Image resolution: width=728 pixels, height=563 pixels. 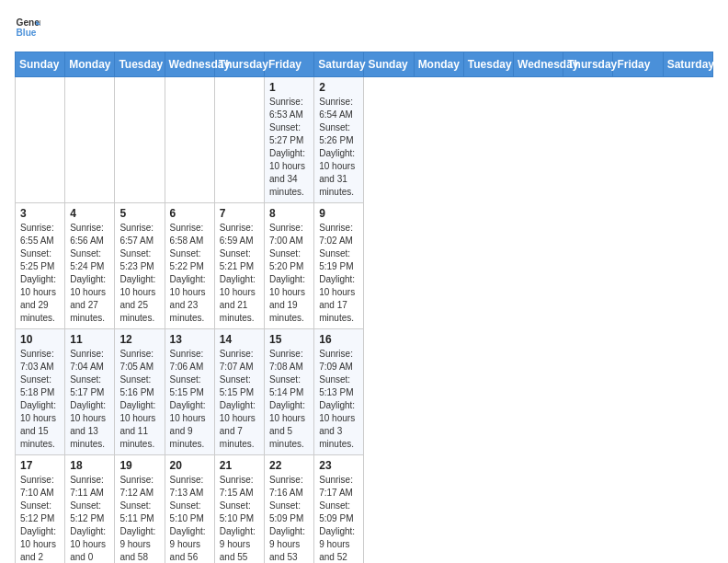 What do you see at coordinates (338, 339) in the screenshot?
I see `day-number: 16` at bounding box center [338, 339].